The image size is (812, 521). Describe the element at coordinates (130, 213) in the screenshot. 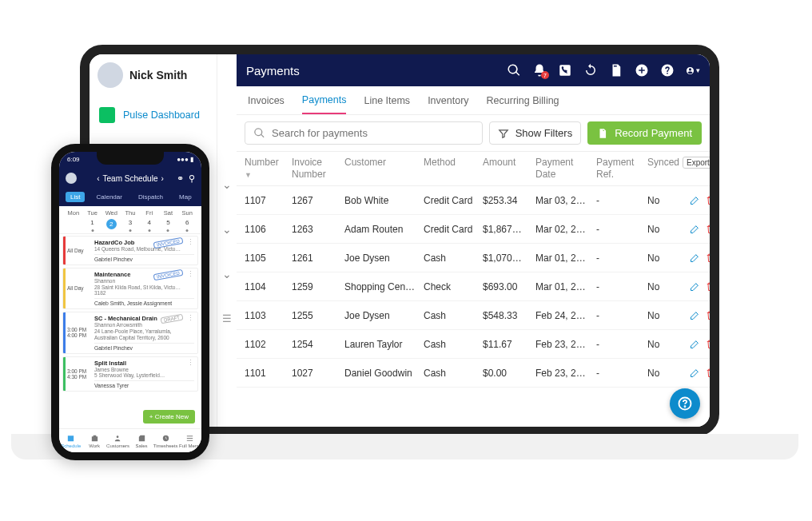

I see `phone-day-labels: MonTueWed ThuFriSat Sun` at that location.